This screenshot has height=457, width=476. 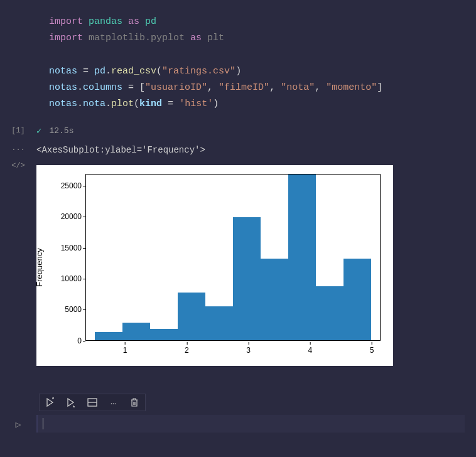 I want to click on y-axis: 0500010000150002000025000, so click(x=67, y=256).